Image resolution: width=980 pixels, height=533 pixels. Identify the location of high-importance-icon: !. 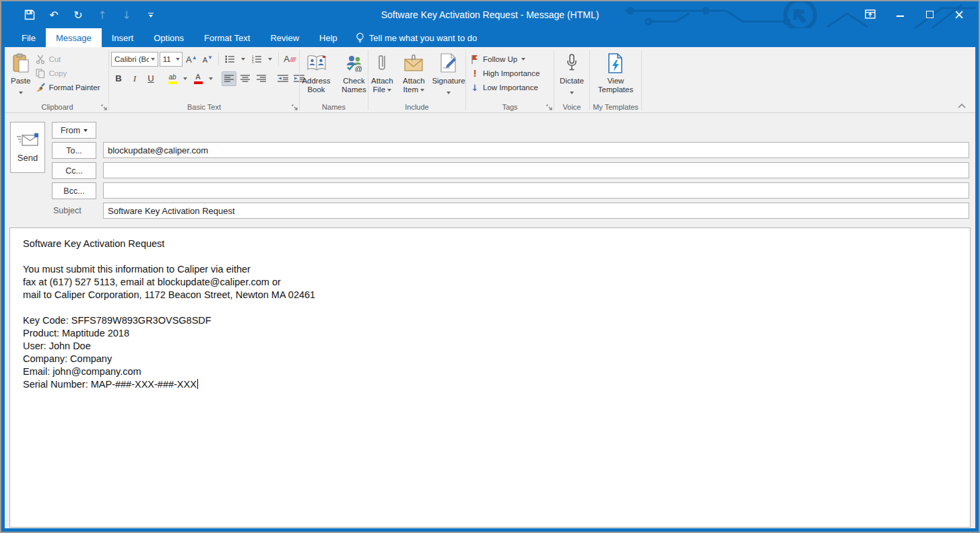
(475, 73).